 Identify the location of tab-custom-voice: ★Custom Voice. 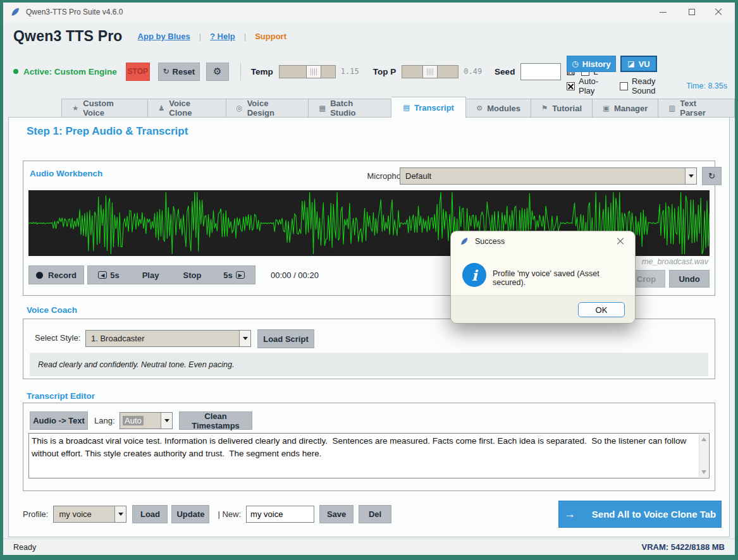
(105, 108).